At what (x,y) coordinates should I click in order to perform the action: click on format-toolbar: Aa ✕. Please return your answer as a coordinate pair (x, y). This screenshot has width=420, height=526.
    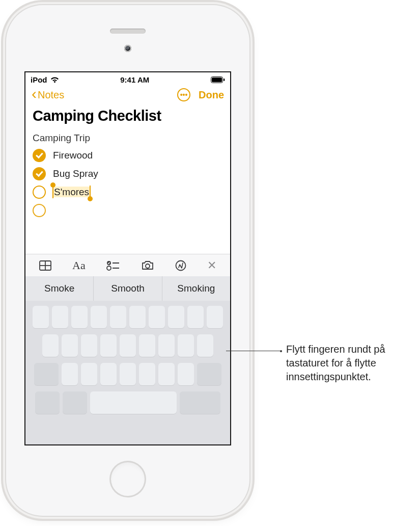
    Looking at the image, I should click on (128, 265).